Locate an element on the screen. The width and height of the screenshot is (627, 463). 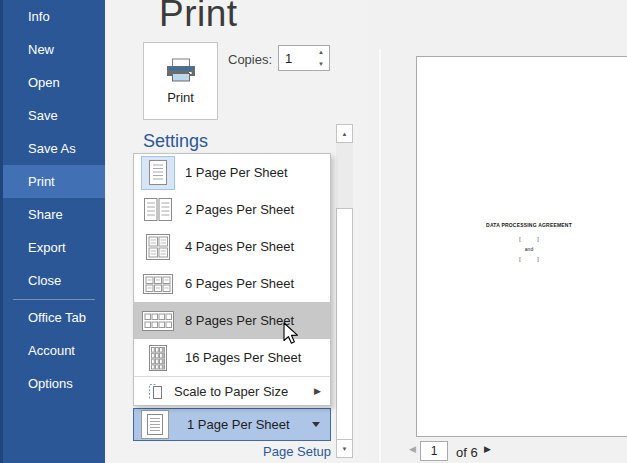
backstage-nav: Info New Open Save Save As Print Share E… is located at coordinates (52, 200).